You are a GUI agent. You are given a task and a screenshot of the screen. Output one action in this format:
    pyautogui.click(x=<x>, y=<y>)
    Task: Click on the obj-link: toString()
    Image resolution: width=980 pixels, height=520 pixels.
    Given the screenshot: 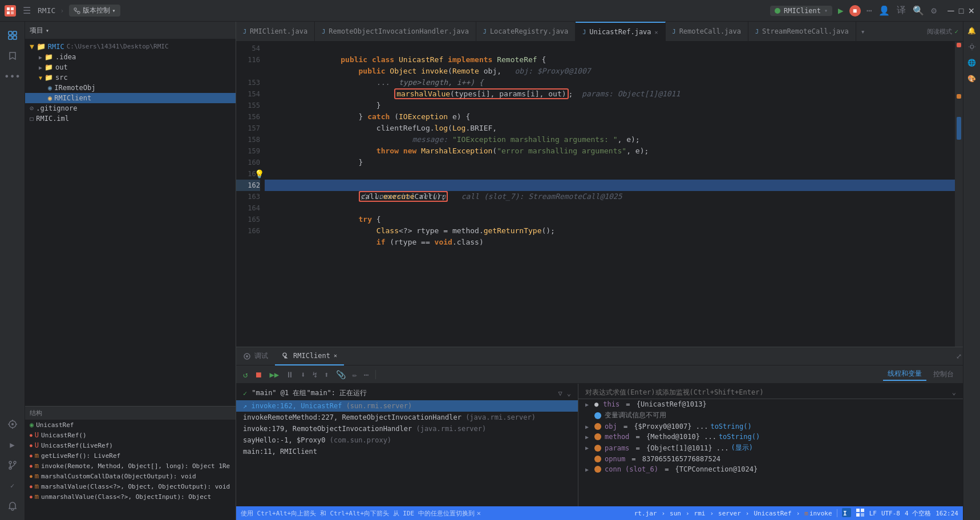 What is the action you would take?
    pyautogui.click(x=731, y=426)
    